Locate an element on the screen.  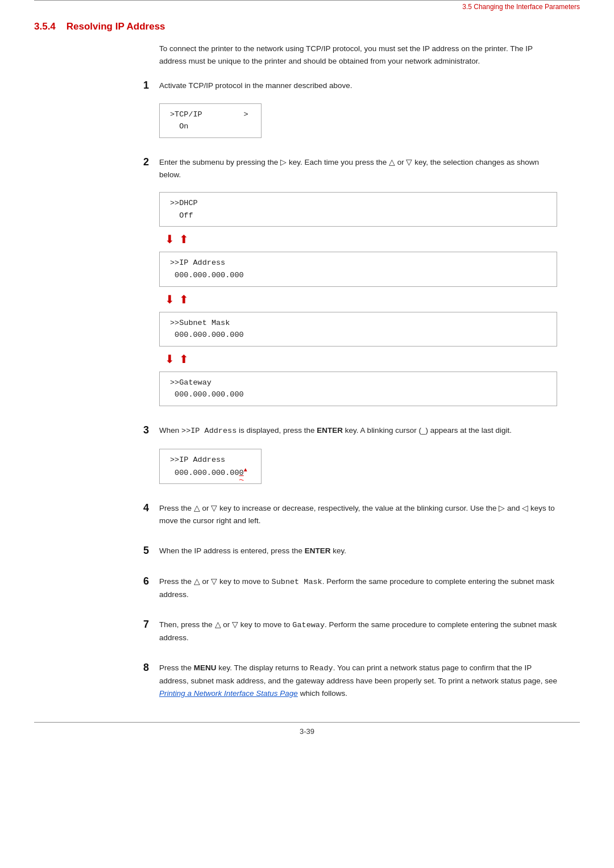
step-3-cursor-arrow: ▲ is located at coordinates (246, 470).